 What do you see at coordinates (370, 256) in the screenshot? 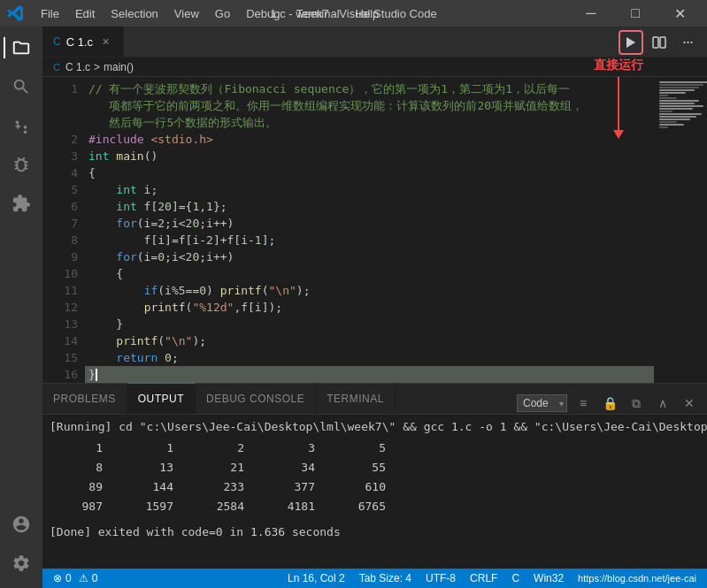
I see `code-line-9: for(i=0;i<20;i++)` at bounding box center [370, 256].